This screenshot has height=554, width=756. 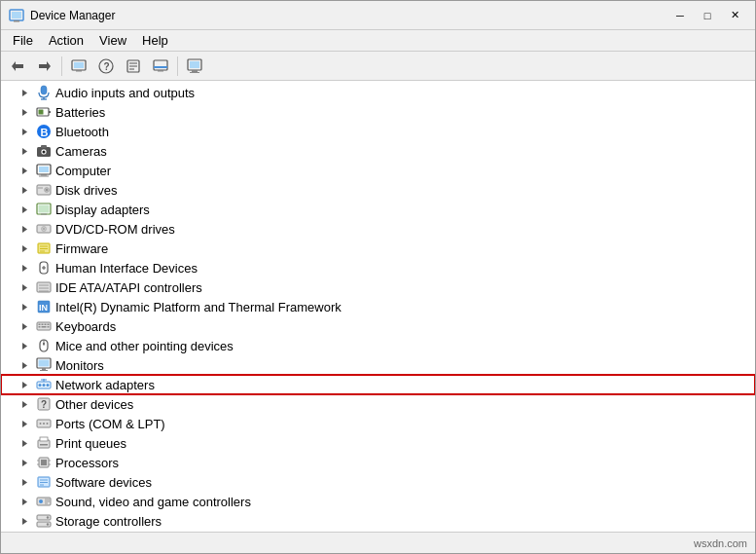 What do you see at coordinates (79, 66) in the screenshot?
I see `device-manager-icon-button` at bounding box center [79, 66].